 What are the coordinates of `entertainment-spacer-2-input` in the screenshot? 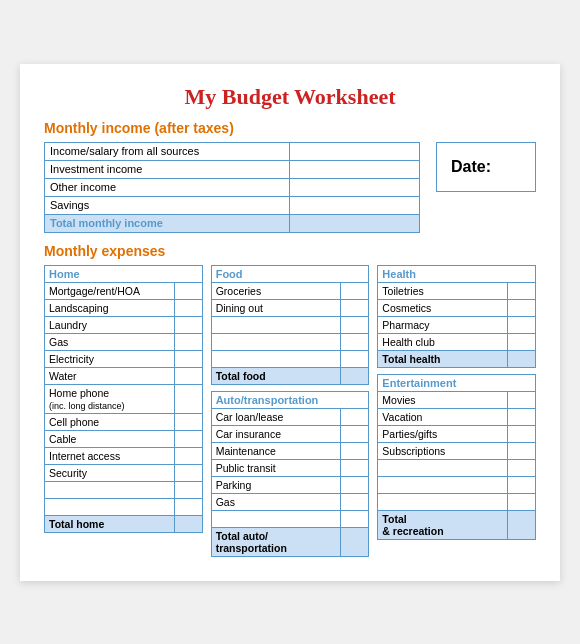 It's located at (522, 484).